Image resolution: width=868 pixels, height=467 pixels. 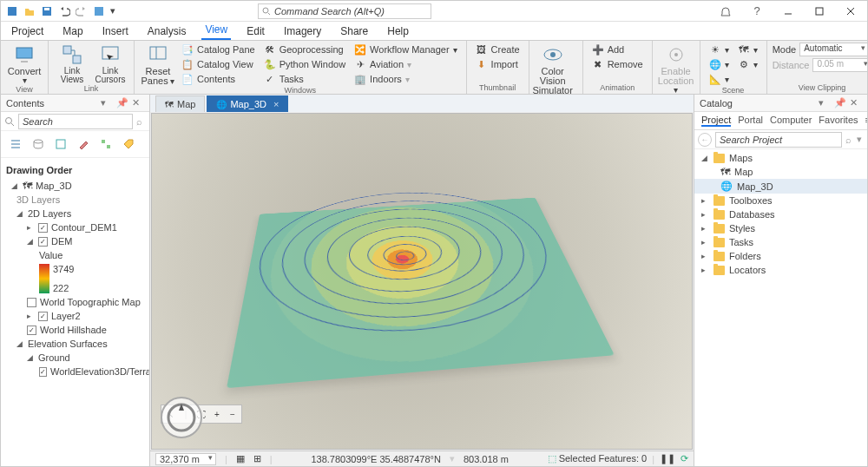 I want to click on catalog-subtab-computer: Computer, so click(x=791, y=121).